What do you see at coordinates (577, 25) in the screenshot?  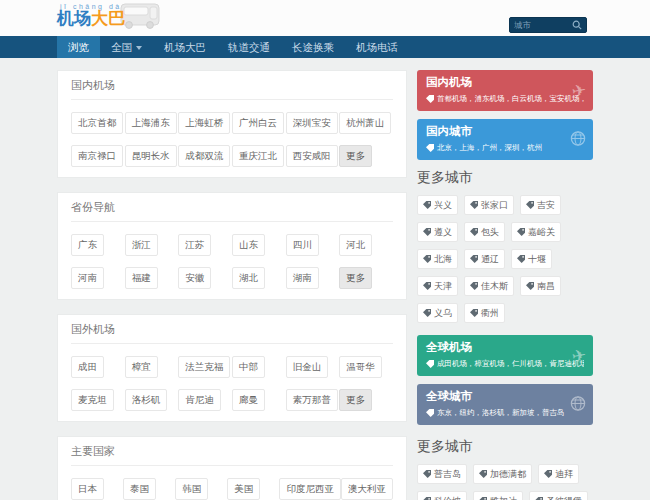 I see `search-icon` at bounding box center [577, 25].